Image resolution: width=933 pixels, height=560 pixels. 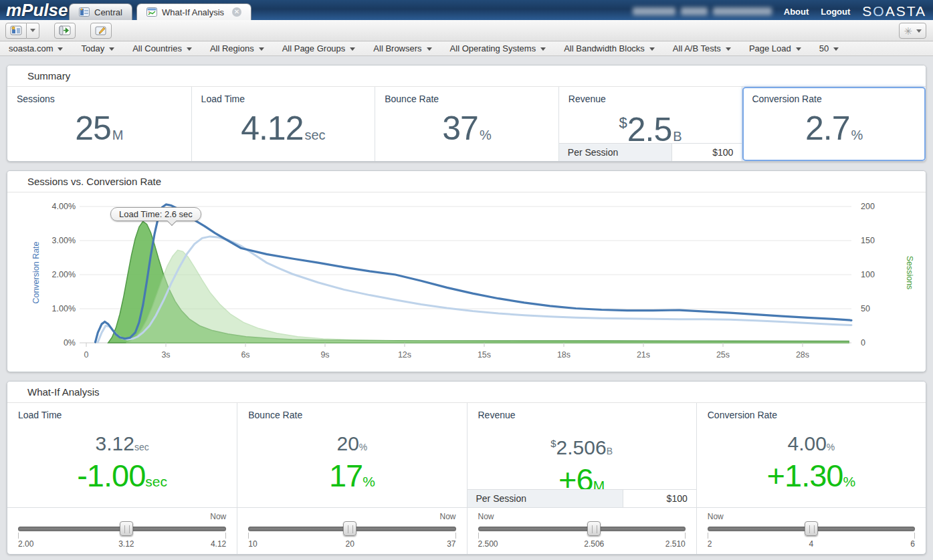 What do you see at coordinates (467, 49) in the screenshot?
I see `filter-bar: soasta.comTodayAll CountriesAll RegionsA…` at bounding box center [467, 49].